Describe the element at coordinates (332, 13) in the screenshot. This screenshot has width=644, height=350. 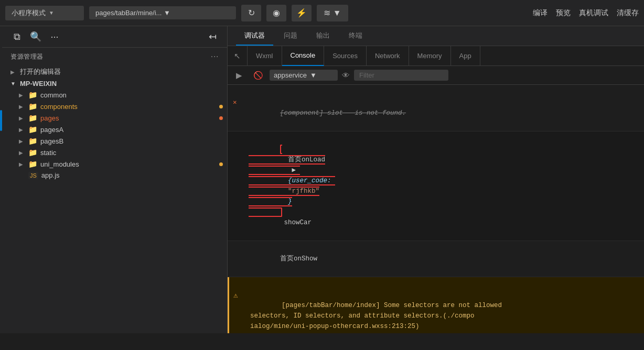
I see `layers-button: ≋ ▼` at that location.